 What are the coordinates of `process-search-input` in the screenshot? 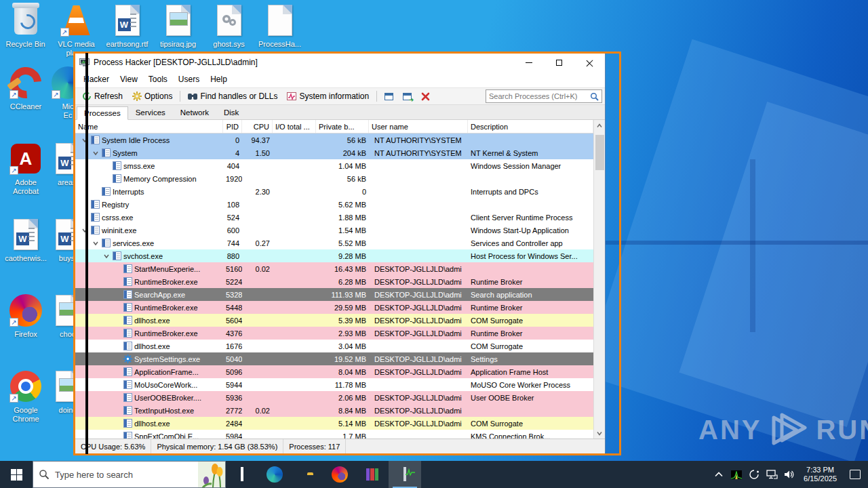 It's located at (540, 96).